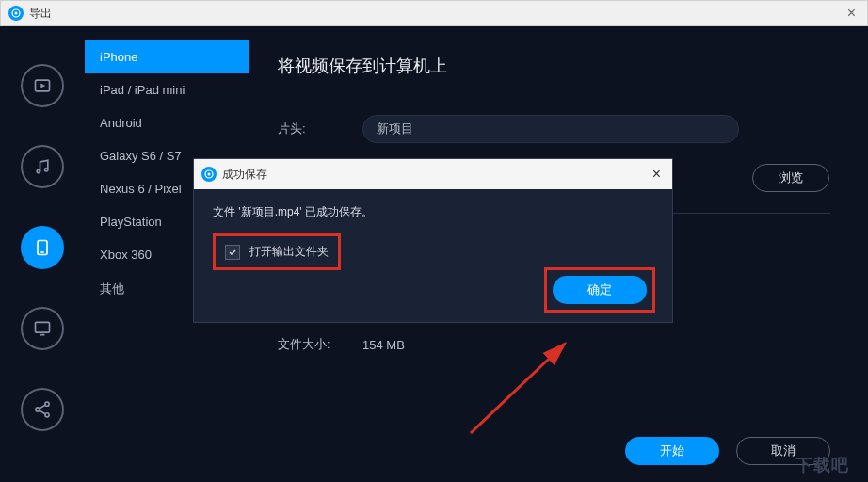 The height and width of the screenshot is (482, 868). I want to click on sidebar-music-icon, so click(42, 167).